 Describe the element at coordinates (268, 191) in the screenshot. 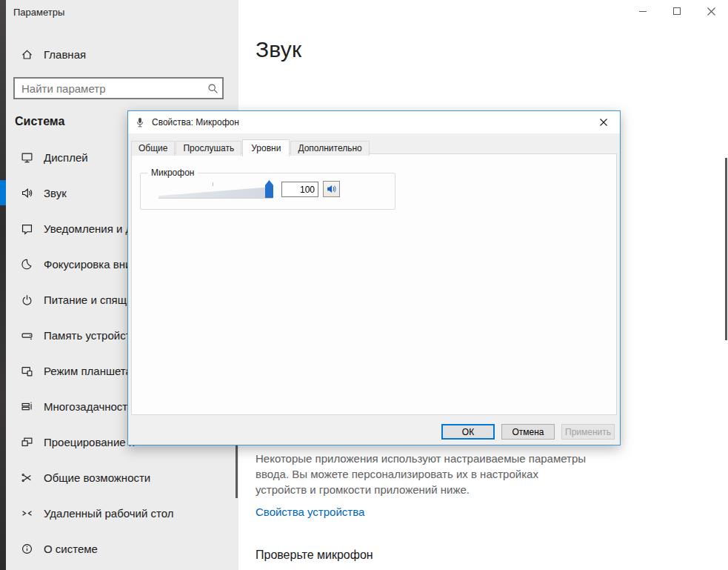

I see `microphone-group-box: Микрофон` at that location.